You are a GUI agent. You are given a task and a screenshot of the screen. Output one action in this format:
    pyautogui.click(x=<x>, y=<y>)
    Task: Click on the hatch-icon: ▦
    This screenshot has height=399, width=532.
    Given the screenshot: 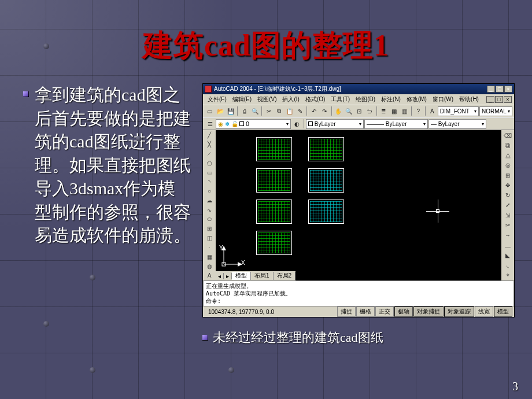 What is the action you would take?
    pyautogui.click(x=209, y=257)
    